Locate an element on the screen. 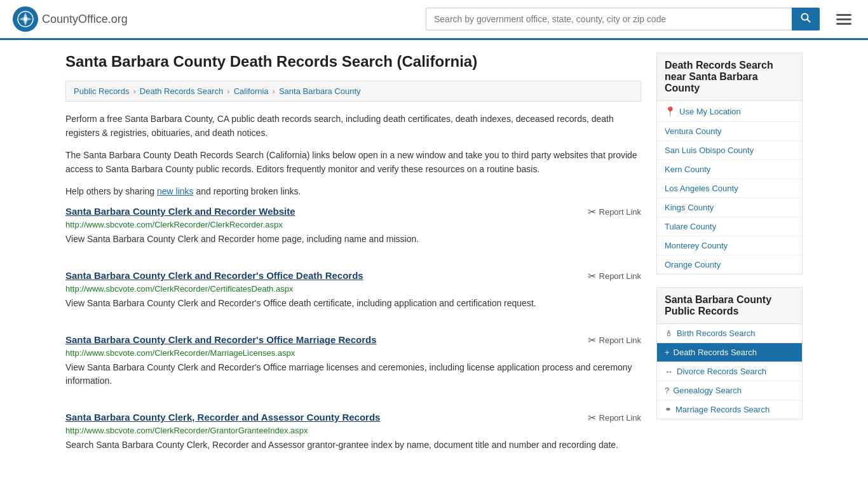 This screenshot has height=488, width=868. intro-para1: Perform a free Santa Barbara County, CA … is located at coordinates (353, 126).